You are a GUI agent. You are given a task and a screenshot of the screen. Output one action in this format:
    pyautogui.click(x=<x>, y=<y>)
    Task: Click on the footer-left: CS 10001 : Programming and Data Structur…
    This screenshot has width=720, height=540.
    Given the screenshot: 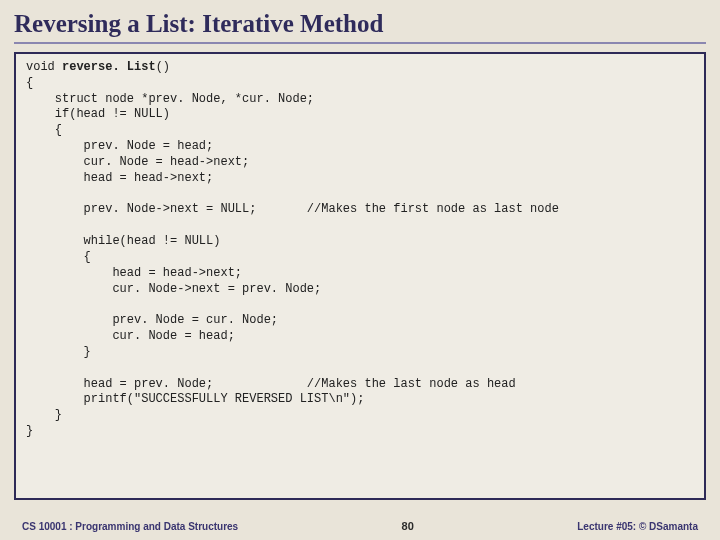 What is the action you would take?
    pyautogui.click(x=130, y=526)
    